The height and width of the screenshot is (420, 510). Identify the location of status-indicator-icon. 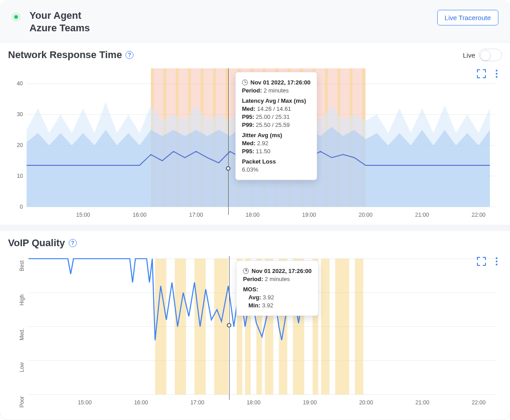
(16, 17).